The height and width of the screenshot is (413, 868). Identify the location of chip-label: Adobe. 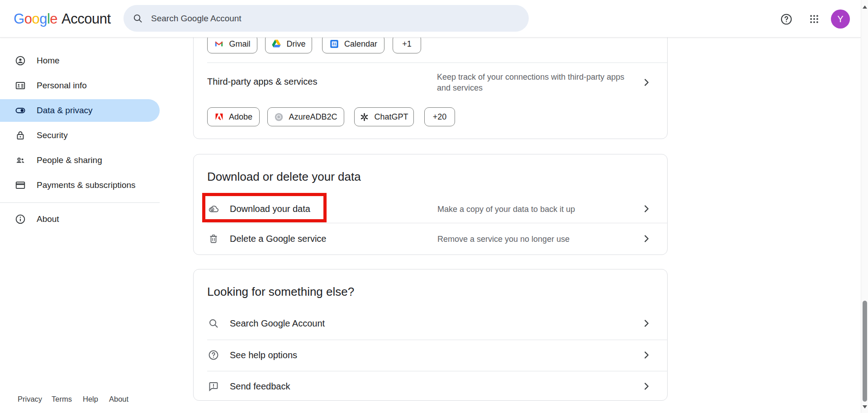
(241, 117).